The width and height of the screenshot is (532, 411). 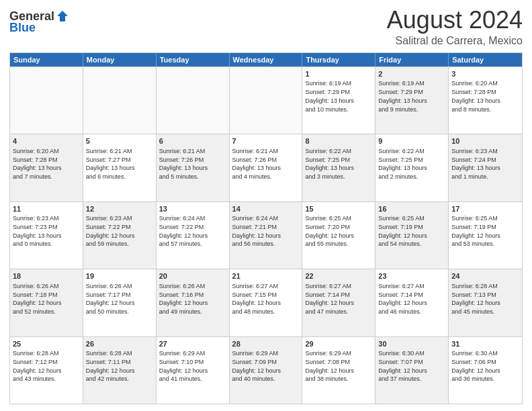 What do you see at coordinates (339, 210) in the screenshot?
I see `day-number: 15` at bounding box center [339, 210].